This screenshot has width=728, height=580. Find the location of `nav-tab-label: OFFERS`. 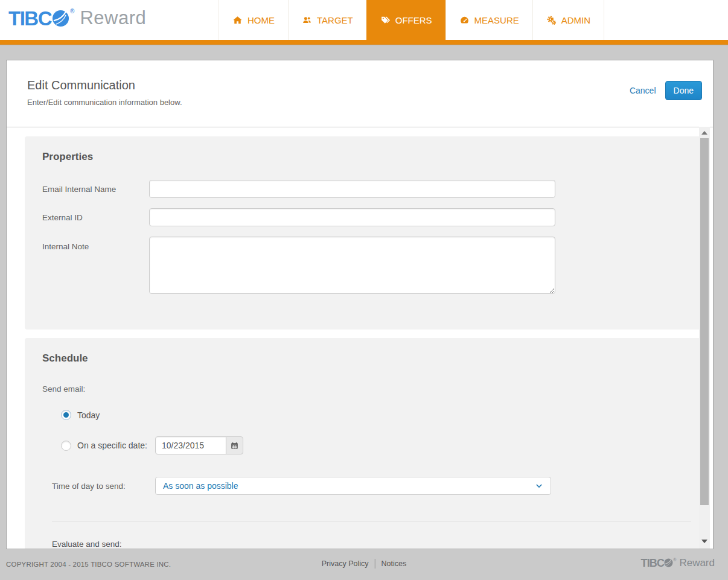

nav-tab-label: OFFERS is located at coordinates (414, 21).